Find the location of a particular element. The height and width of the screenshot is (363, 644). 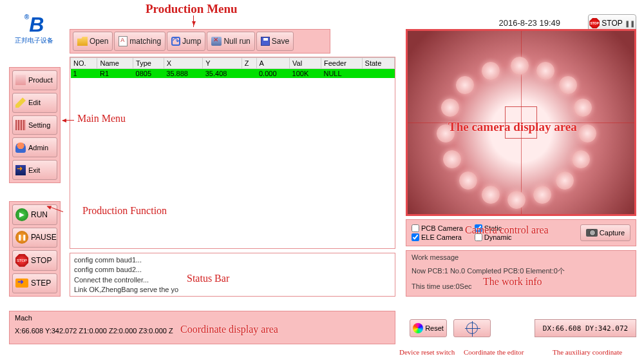

run-control-panel: ▶RUN PAUSE STOPSTOP STEP is located at coordinates (35, 249).